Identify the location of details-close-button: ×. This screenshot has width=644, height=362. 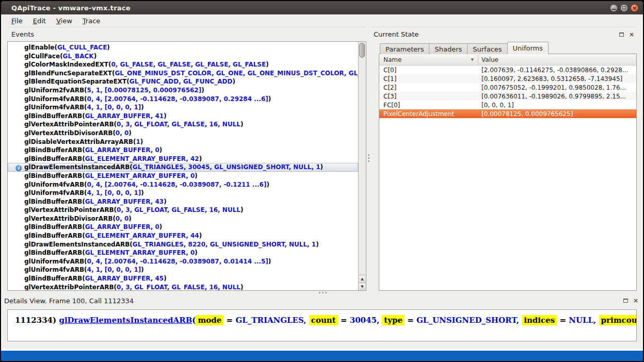
(636, 301).